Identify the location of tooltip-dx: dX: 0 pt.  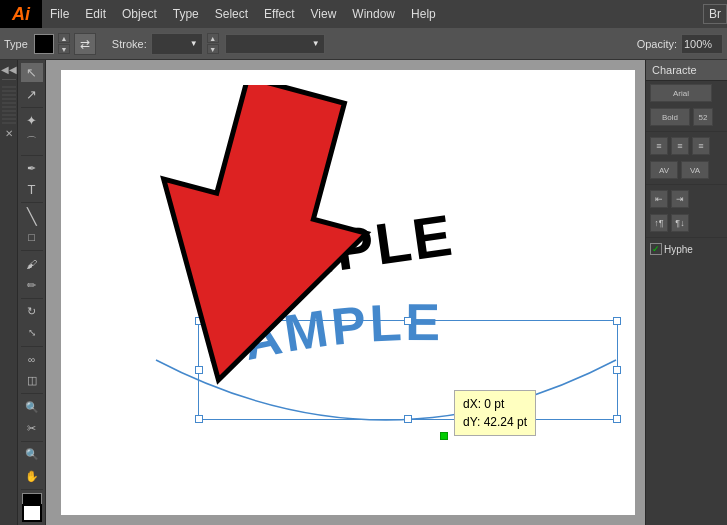
(495, 404).